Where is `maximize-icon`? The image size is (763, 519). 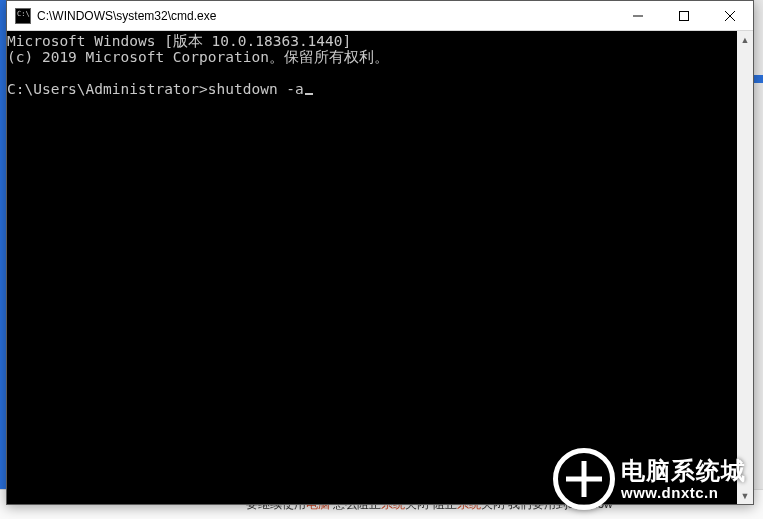 maximize-icon is located at coordinates (684, 16).